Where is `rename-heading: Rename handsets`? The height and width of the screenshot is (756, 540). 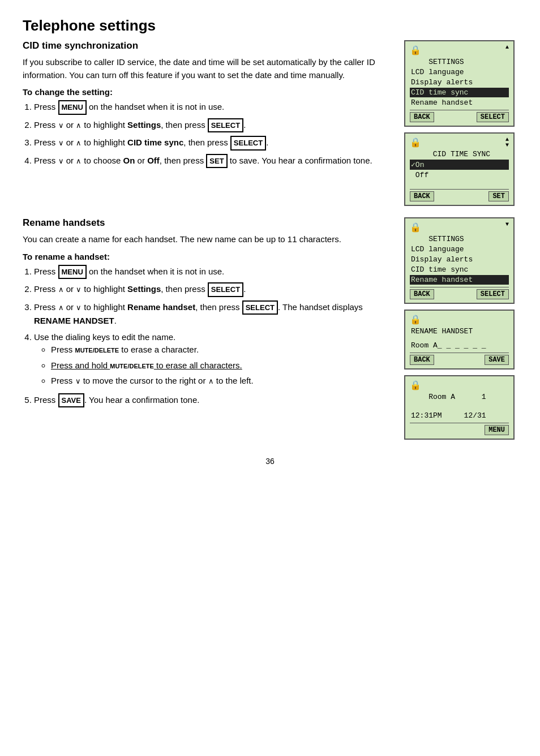 rename-heading: Rename handsets is located at coordinates (208, 223).